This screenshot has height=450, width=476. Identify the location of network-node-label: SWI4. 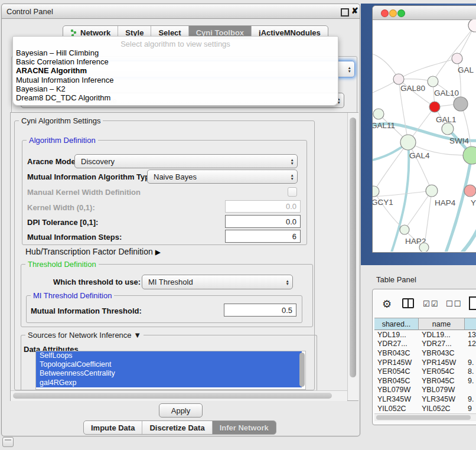
(459, 141).